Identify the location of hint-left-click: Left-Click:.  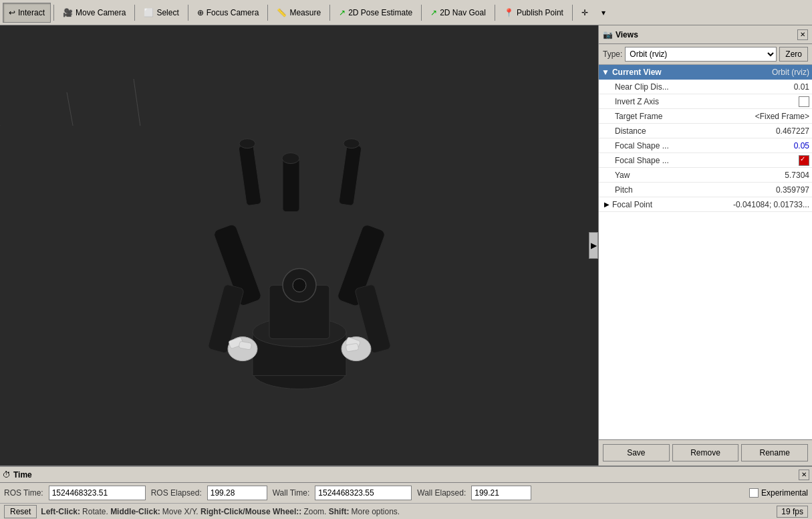
(60, 512).